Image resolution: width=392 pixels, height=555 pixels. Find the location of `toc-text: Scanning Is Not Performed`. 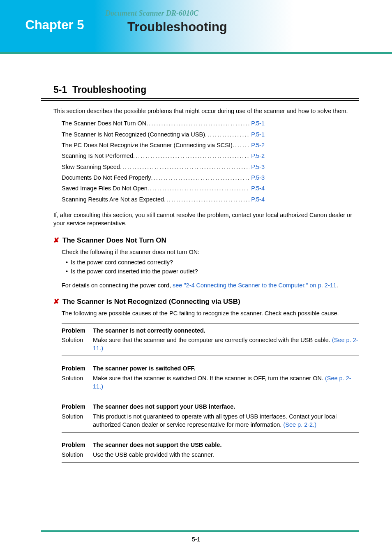

toc-text: Scanning Is Not Performed is located at coordinates (97, 156).